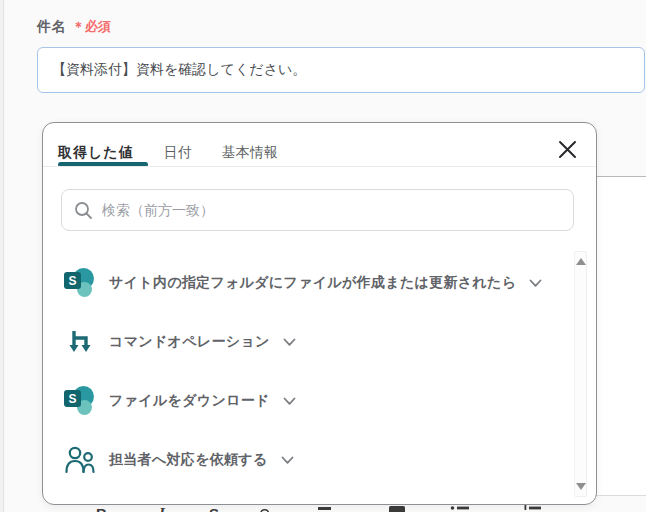  I want to click on field-label: 件名, so click(52, 27).